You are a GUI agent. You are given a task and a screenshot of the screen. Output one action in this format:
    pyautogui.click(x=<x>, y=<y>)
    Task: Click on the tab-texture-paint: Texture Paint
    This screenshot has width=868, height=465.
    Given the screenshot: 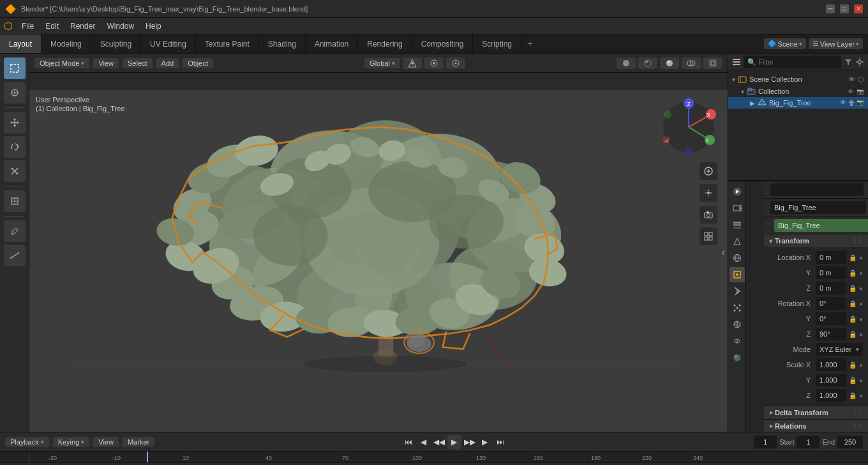 What is the action you would take?
    pyautogui.click(x=227, y=43)
    